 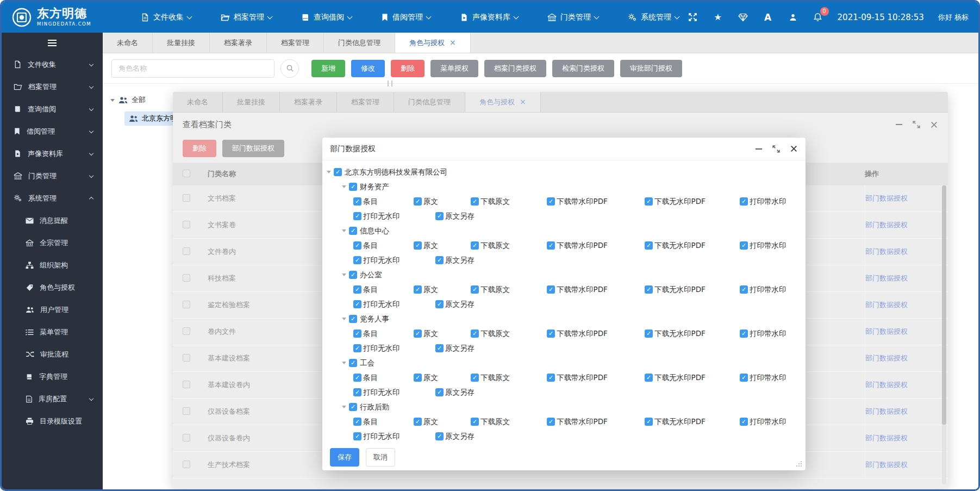 I want to click on sidebar-item-media-library: 声像资料库, so click(x=52, y=153).